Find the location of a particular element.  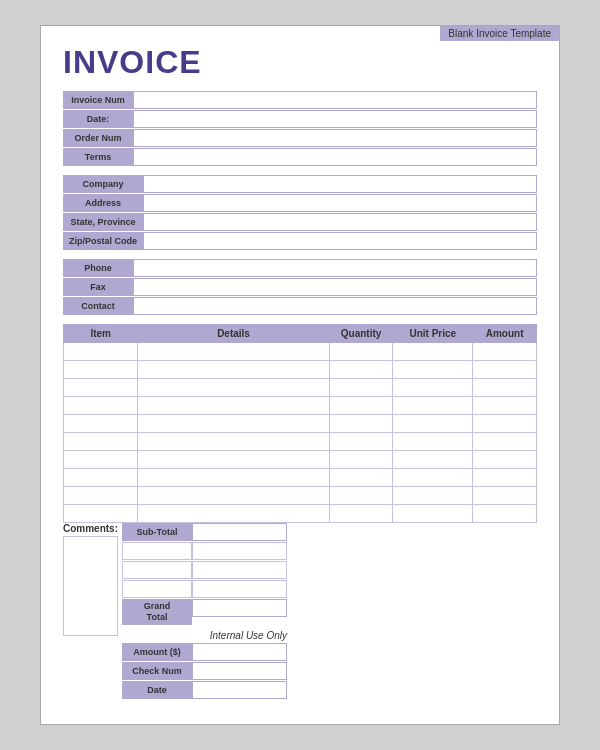

zip-postal-label: Zip/Postal Code is located at coordinates (103, 241).